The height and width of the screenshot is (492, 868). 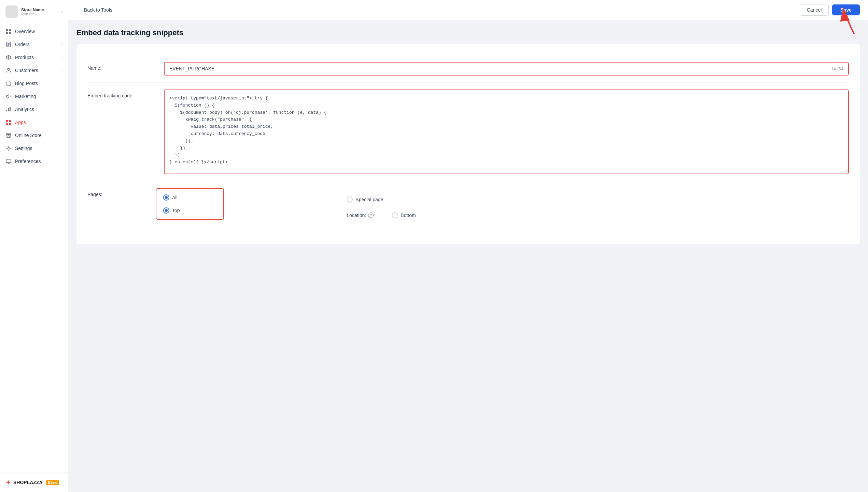 What do you see at coordinates (176, 210) in the screenshot?
I see `location-top-label: Top` at bounding box center [176, 210].